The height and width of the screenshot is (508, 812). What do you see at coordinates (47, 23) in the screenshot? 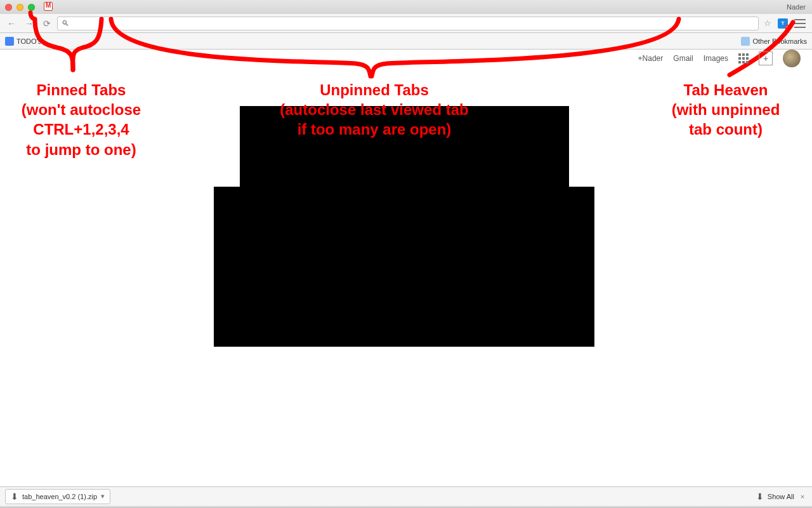
I see `reload-button: ⟳` at bounding box center [47, 23].